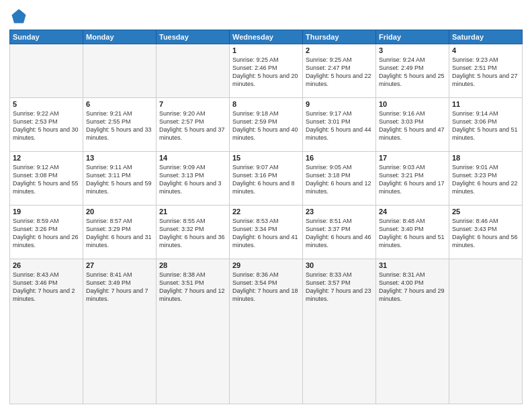 This screenshot has width=532, height=411. What do you see at coordinates (266, 265) in the screenshot?
I see `day-number: 29` at bounding box center [266, 265].